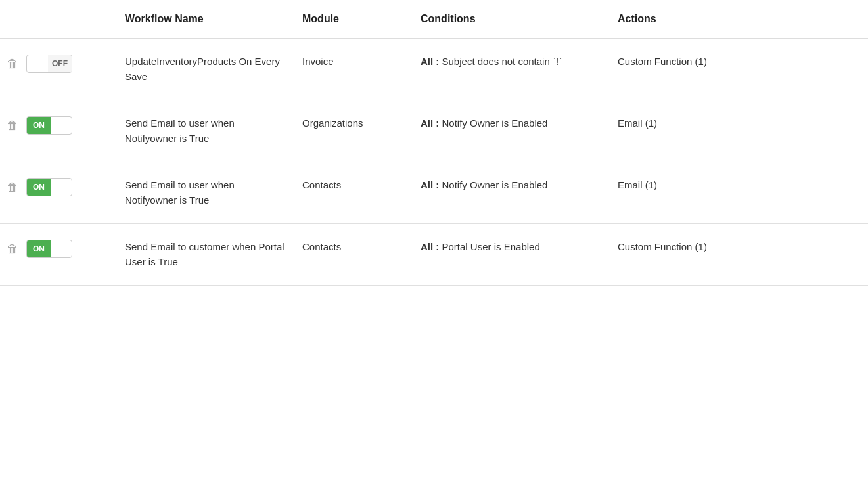 The height and width of the screenshot is (480, 868). Describe the element at coordinates (207, 19) in the screenshot. I see `header-workflow-name: Workflow Name` at that location.